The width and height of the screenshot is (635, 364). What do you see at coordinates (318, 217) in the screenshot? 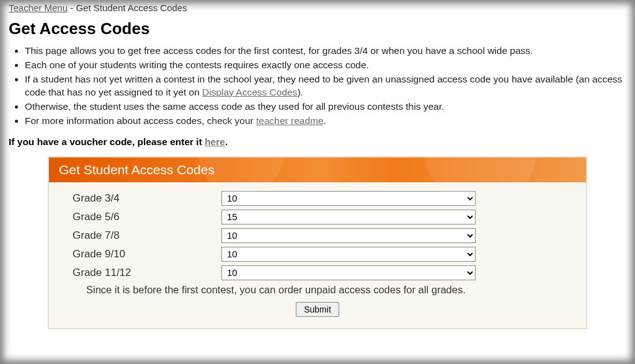
I see `grade-row: Grade 5/6 15` at bounding box center [318, 217].